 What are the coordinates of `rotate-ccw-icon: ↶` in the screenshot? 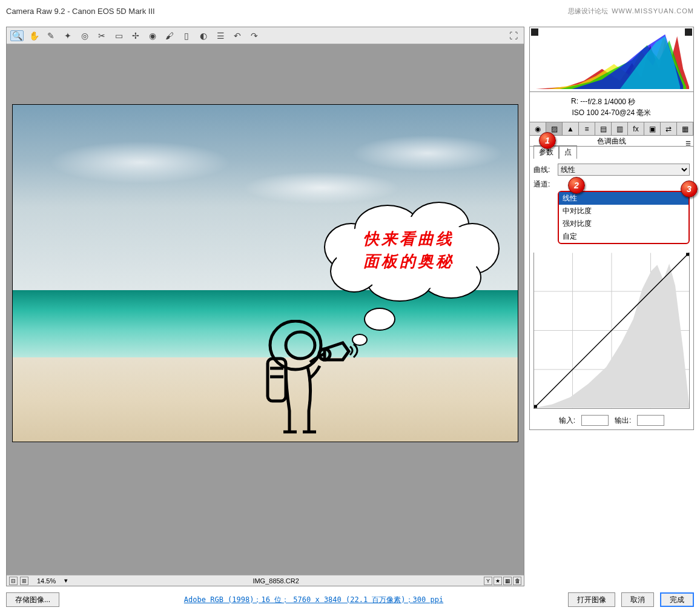 It's located at (237, 36).